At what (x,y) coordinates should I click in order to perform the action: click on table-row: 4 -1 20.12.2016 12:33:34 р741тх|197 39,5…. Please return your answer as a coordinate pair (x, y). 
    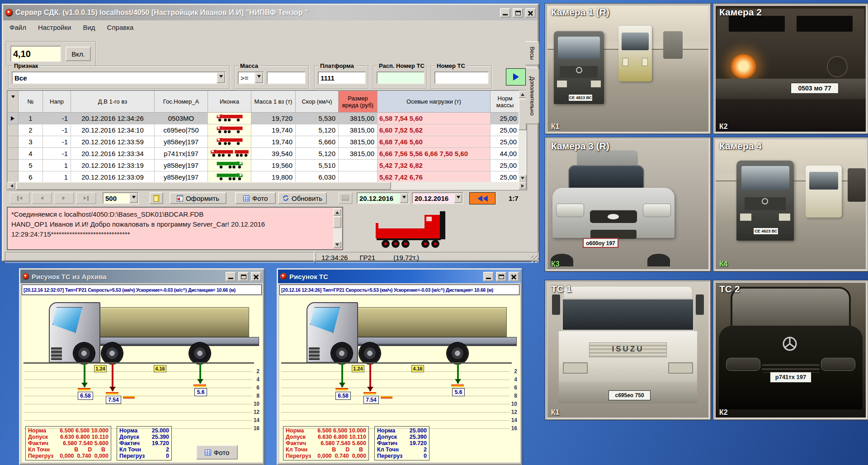
    Looking at the image, I should click on (264, 154).